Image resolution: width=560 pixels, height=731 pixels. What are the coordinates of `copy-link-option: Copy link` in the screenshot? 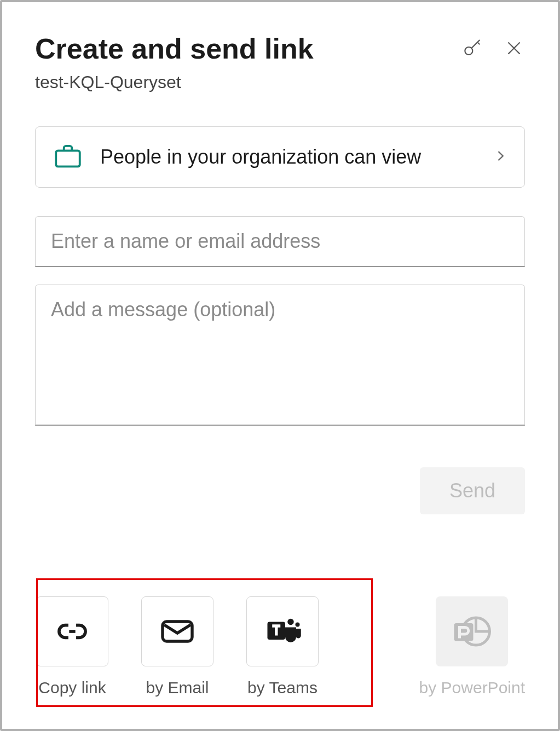 It's located at (72, 647).